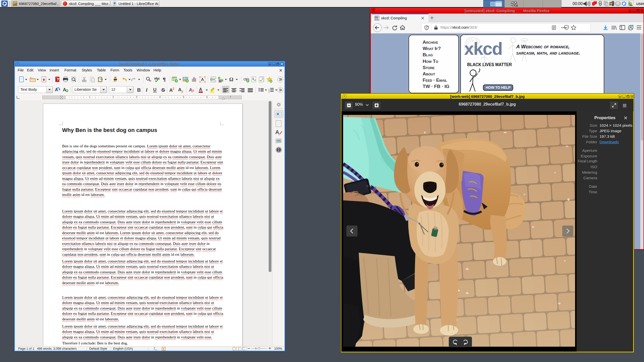  I want to click on svg-text: U, so click(155, 90).